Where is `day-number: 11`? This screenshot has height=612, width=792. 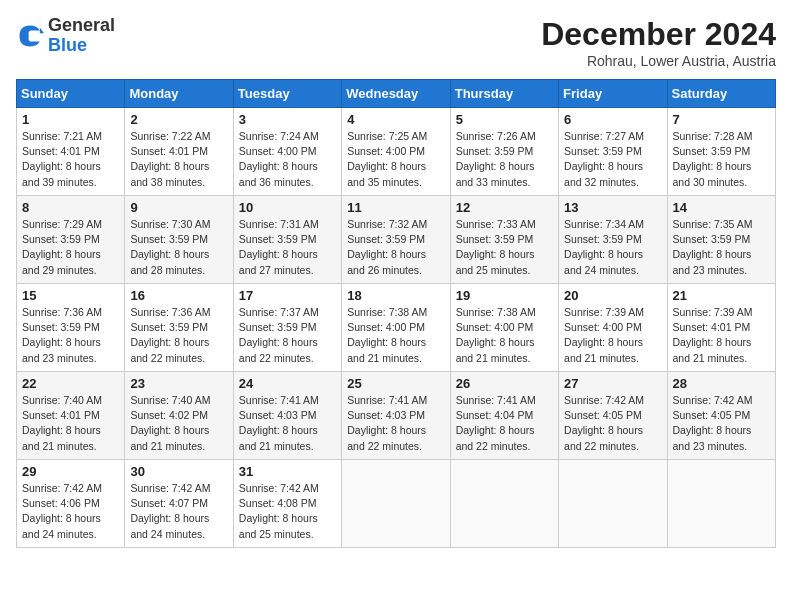
day-number: 11 is located at coordinates (396, 208).